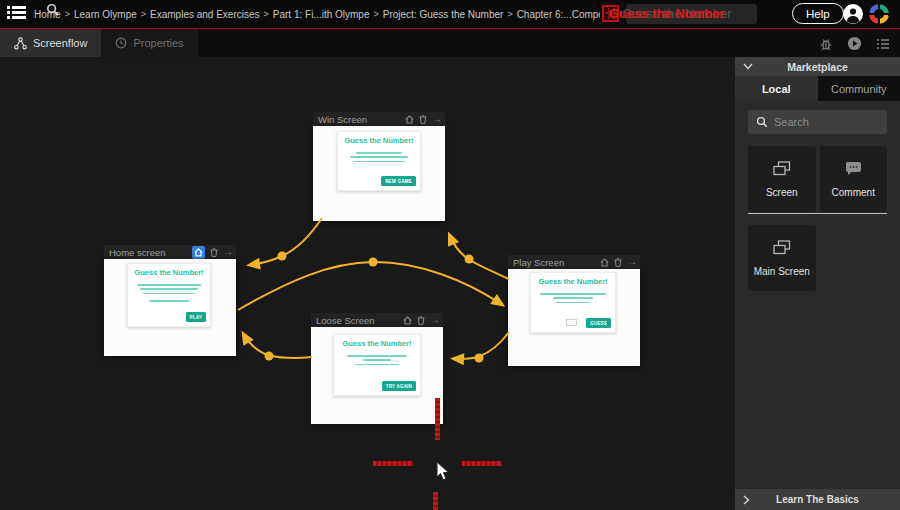 The image size is (900, 510). Describe the element at coordinates (883, 44) in the screenshot. I see `versions-list-icon` at that location.